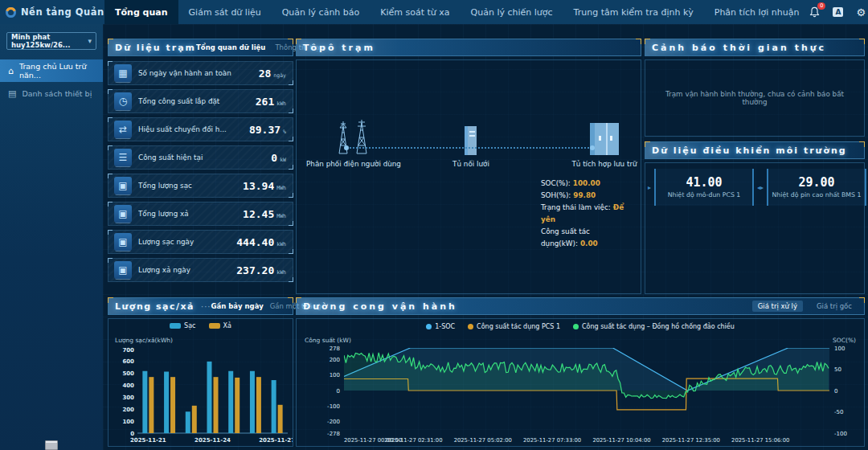 This screenshot has height=450, width=868. What do you see at coordinates (749, 151) in the screenshot?
I see `environment-title: Dữ liệu điều khiển môi trường` at bounding box center [749, 151].